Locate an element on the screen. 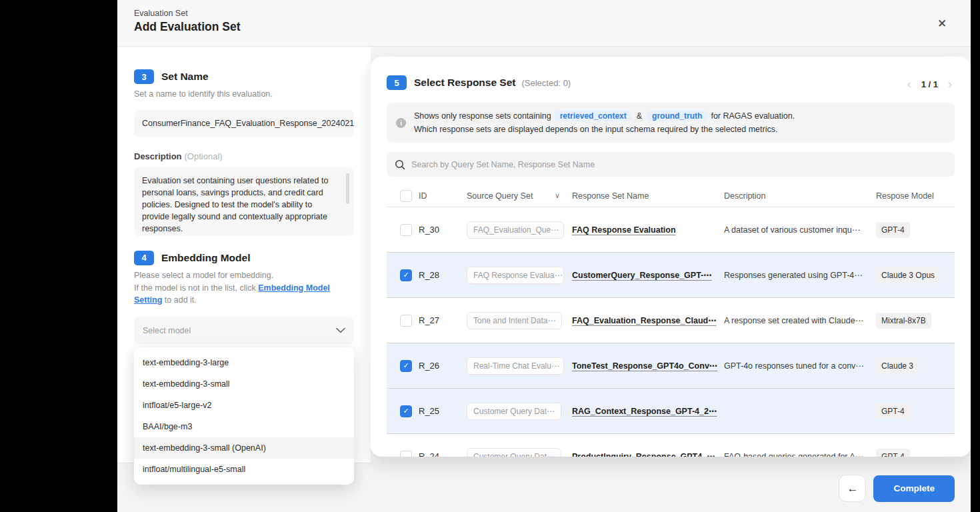 This screenshot has width=980, height=512. source-query-set-tag: Tone and Intent Data⋯ is located at coordinates (515, 321).